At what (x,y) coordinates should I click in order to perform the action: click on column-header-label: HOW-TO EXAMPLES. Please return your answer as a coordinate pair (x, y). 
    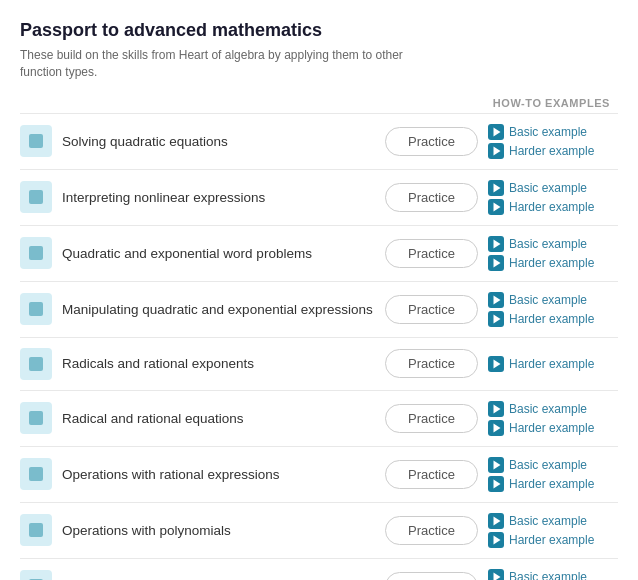
    Looking at the image, I should click on (552, 103).